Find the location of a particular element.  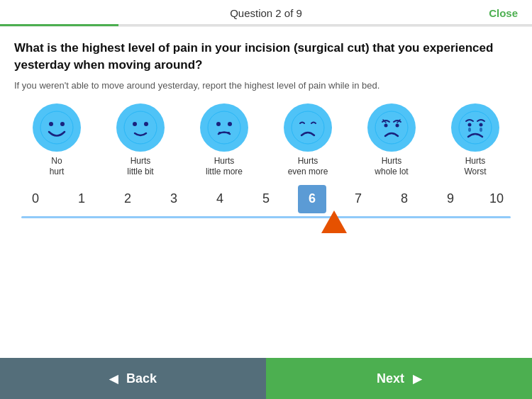

back-button: ◀ Back is located at coordinates (133, 378).